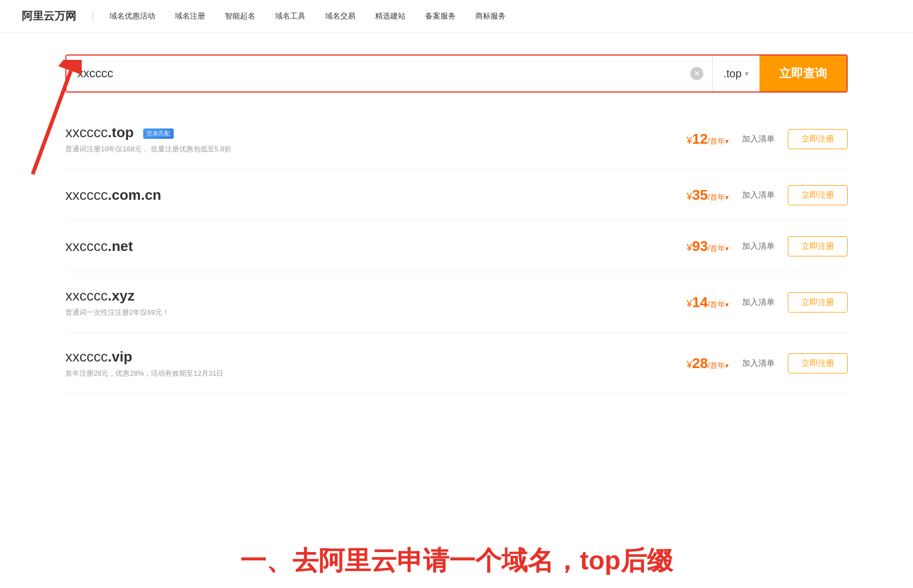  What do you see at coordinates (700, 302) in the screenshot?
I see `price-amount-3: 14` at bounding box center [700, 302].